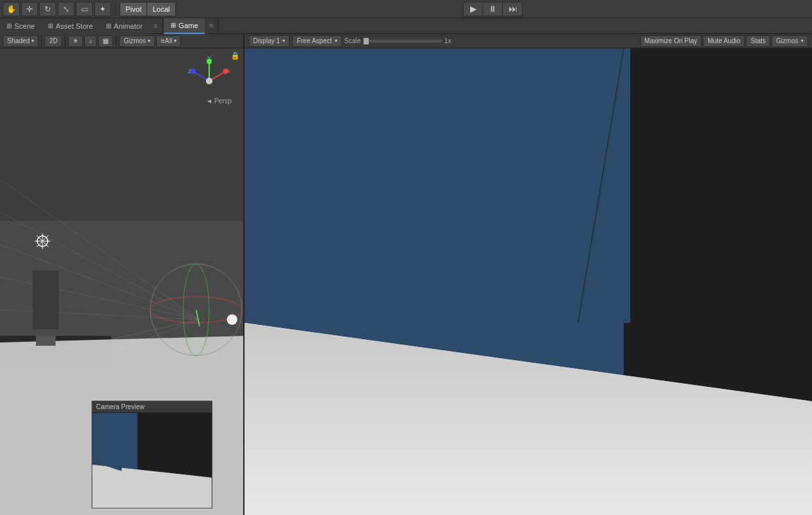  What do you see at coordinates (109, 26) in the screenshot?
I see `animator-tab-icon: ⊞` at bounding box center [109, 26].